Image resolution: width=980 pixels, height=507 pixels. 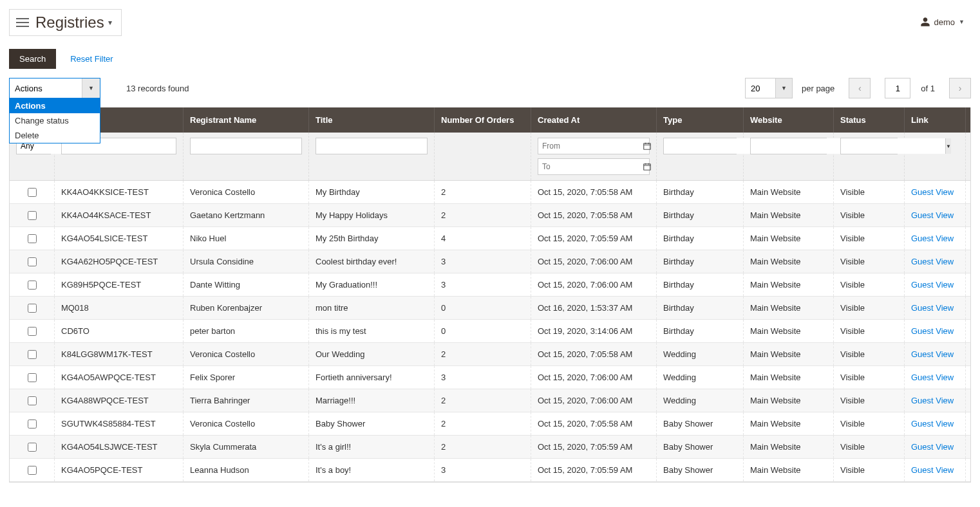 What do you see at coordinates (898, 88) in the screenshot?
I see `page-input` at bounding box center [898, 88].